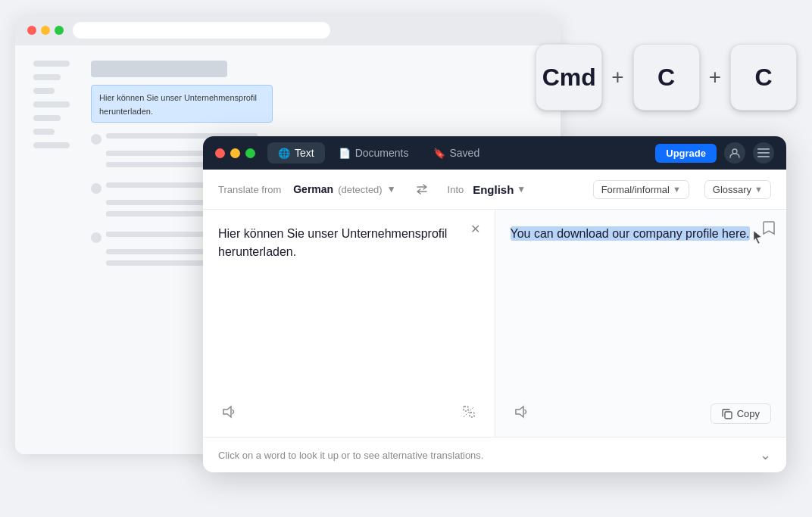 This screenshot has height=517, width=812. Describe the element at coordinates (382, 153) in the screenshot. I see `tab-documents-label: Documents` at that location.